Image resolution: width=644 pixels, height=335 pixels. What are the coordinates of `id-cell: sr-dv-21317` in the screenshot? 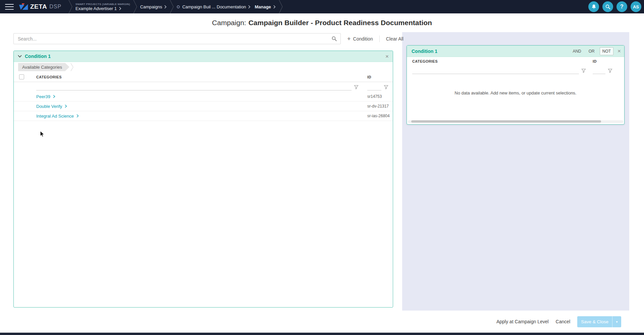 It's located at (378, 106).